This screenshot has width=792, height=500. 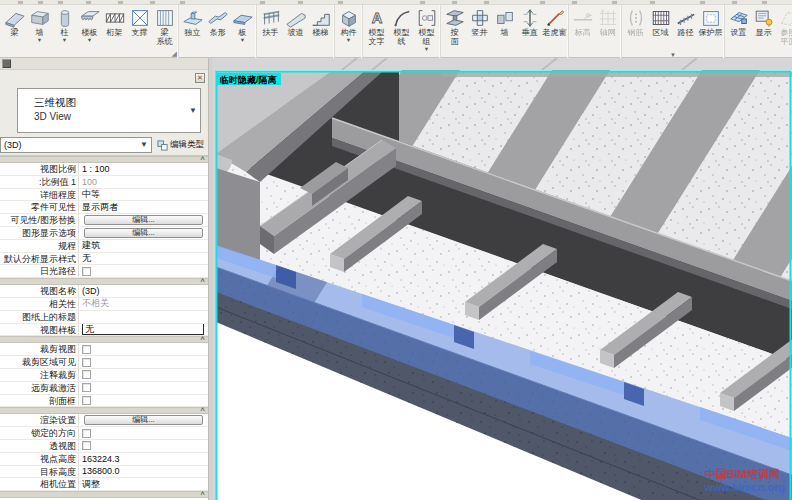 I want to click on ribbon-button-model-group: 模型组▼, so click(x=426, y=28).